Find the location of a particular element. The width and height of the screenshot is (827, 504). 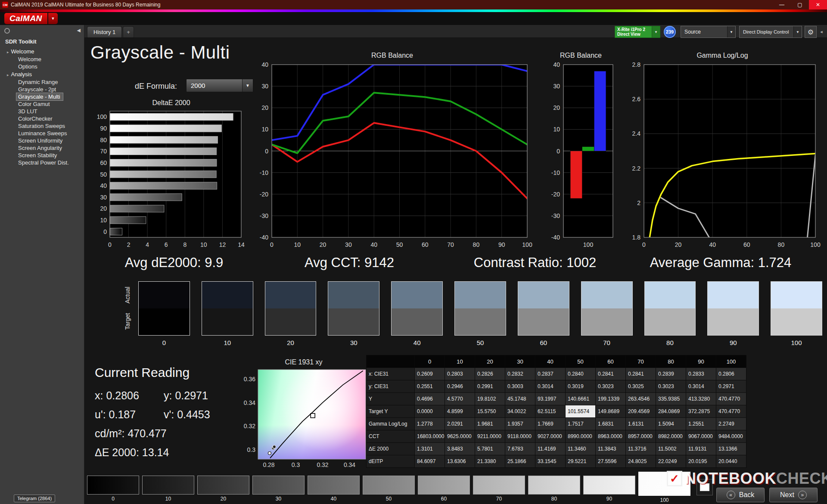

table-cell: 11.3843 is located at coordinates (611, 449).